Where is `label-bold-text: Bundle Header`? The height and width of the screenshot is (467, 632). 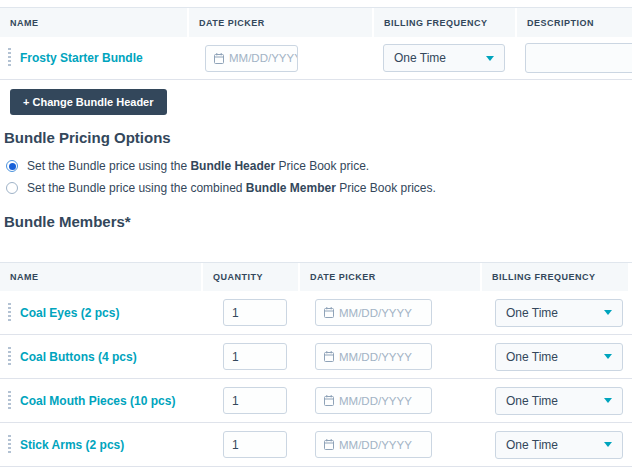 label-bold-text: Bundle Header is located at coordinates (232, 166).